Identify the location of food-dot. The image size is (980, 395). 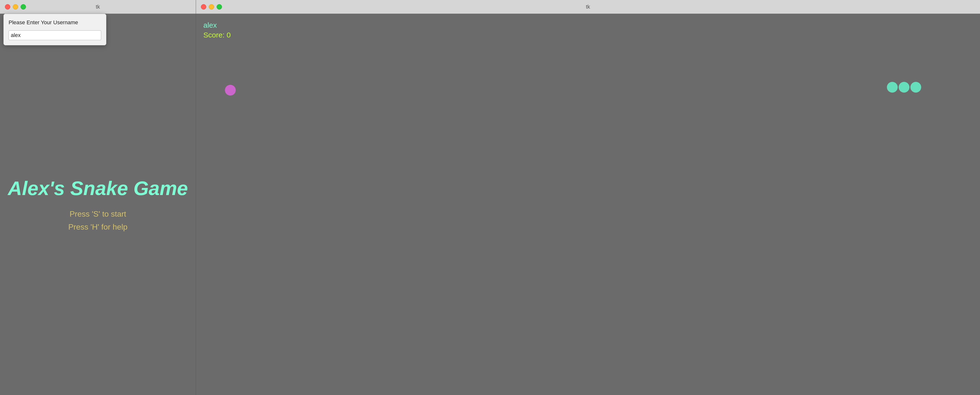
(231, 90).